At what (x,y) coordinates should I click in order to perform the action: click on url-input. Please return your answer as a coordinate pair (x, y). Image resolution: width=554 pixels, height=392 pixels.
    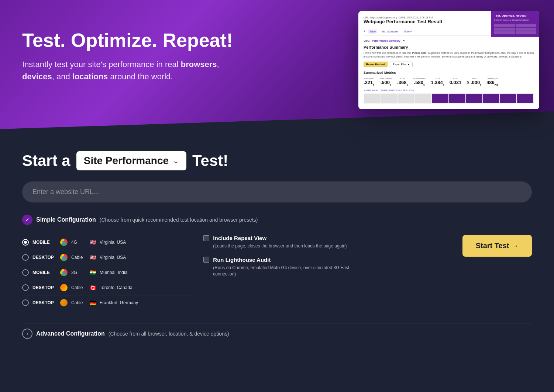
    Looking at the image, I should click on (277, 192).